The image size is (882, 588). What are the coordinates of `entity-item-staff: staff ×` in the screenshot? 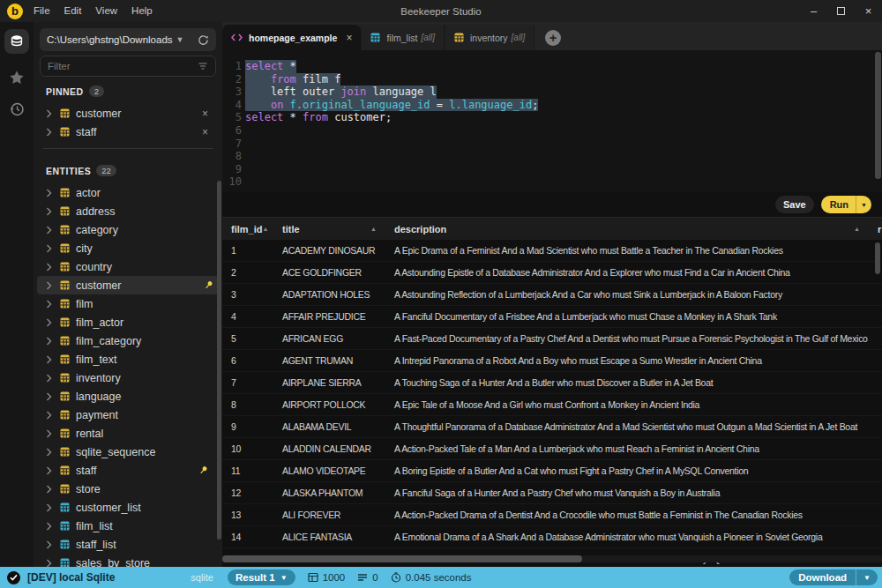 It's located at (128, 471).